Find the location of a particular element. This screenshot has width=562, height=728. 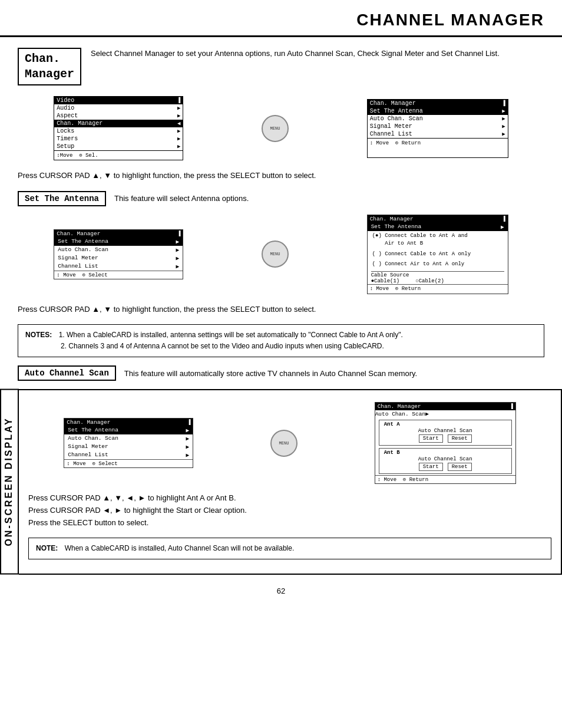

acs-ant-a-start: Start is located at coordinates (431, 439).